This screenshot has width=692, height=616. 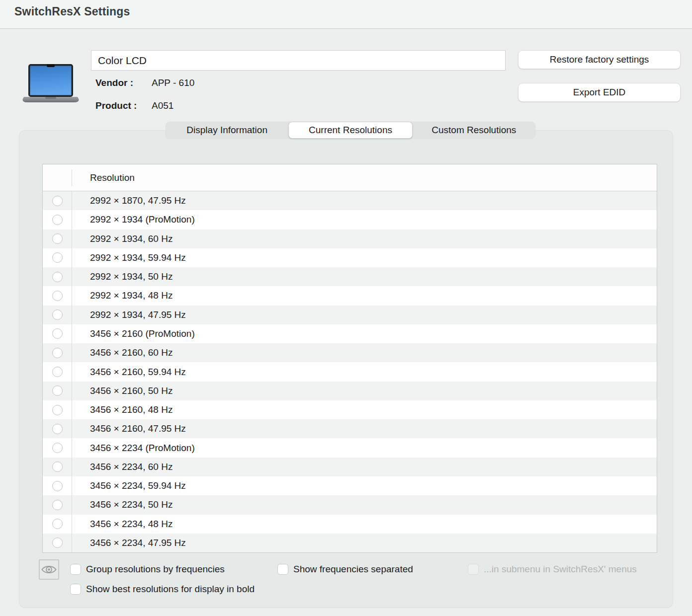 I want to click on eye-icon, so click(x=49, y=569).